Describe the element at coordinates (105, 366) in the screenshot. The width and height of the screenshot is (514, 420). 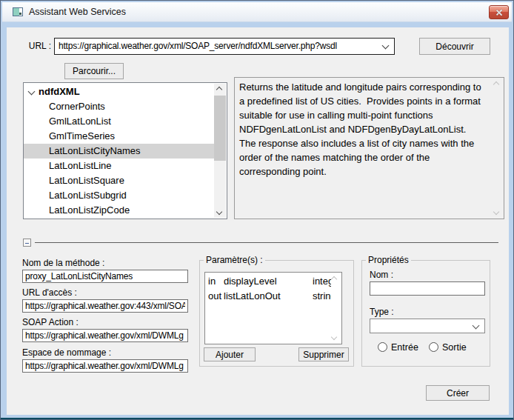
I see `namespace-input` at that location.